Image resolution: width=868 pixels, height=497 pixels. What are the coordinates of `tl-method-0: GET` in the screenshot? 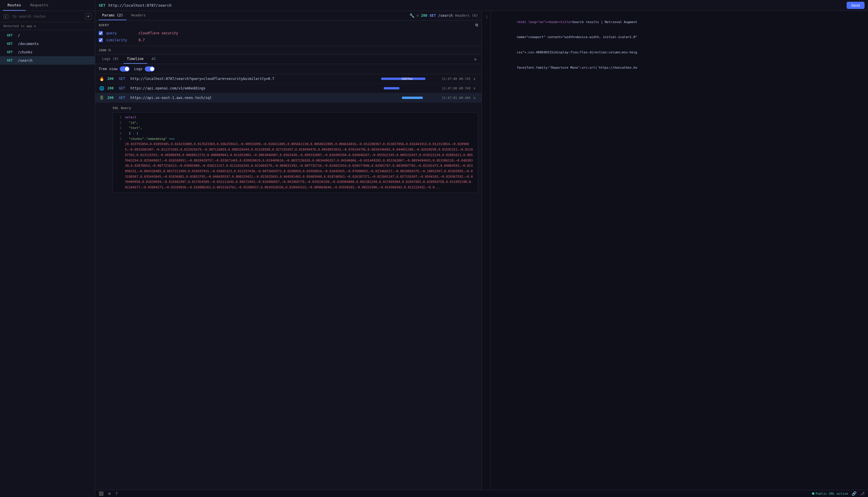 It's located at (123, 79).